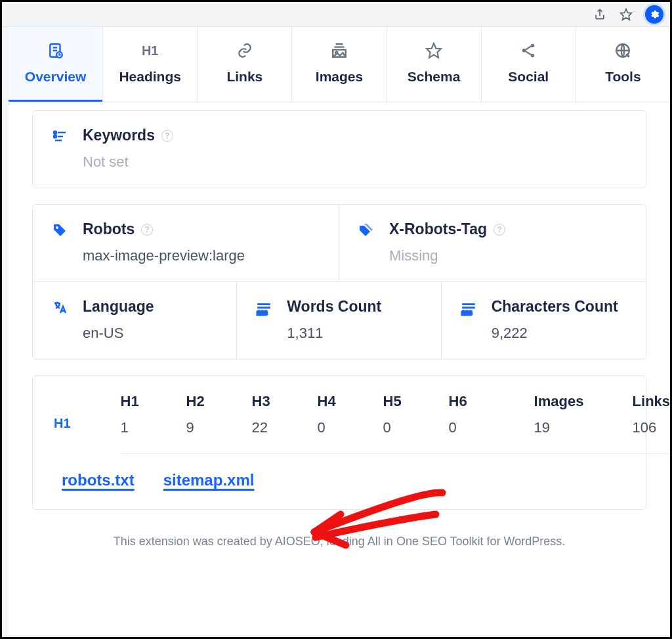  What do you see at coordinates (128, 135) in the screenshot?
I see `keywords-title: Keywords ?` at bounding box center [128, 135].